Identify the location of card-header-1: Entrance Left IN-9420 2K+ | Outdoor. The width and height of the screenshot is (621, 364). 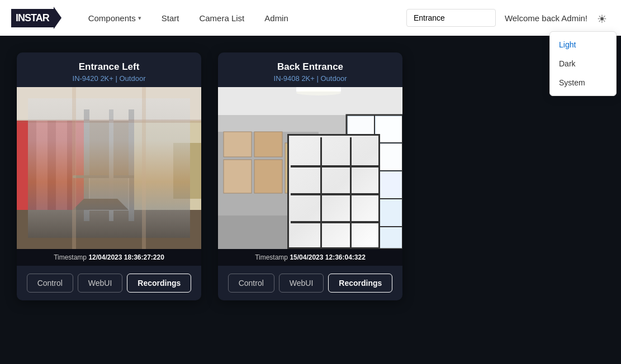
(109, 70).